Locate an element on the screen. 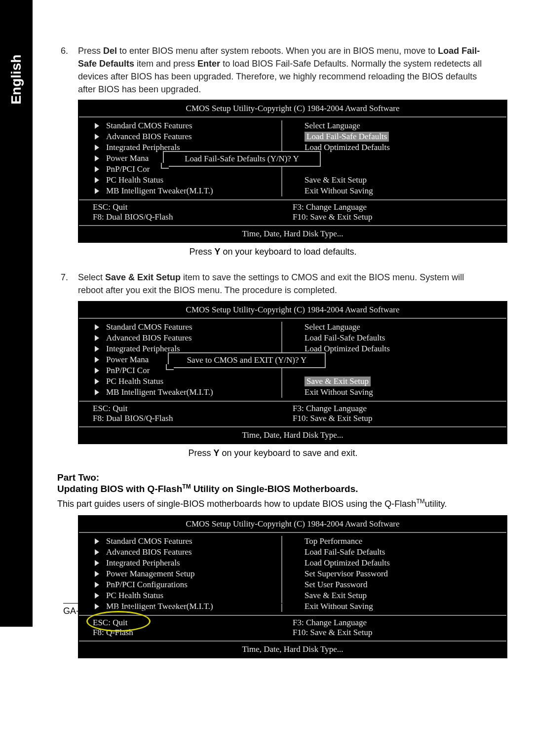  part-two-head: Part Two: is located at coordinates (273, 478).